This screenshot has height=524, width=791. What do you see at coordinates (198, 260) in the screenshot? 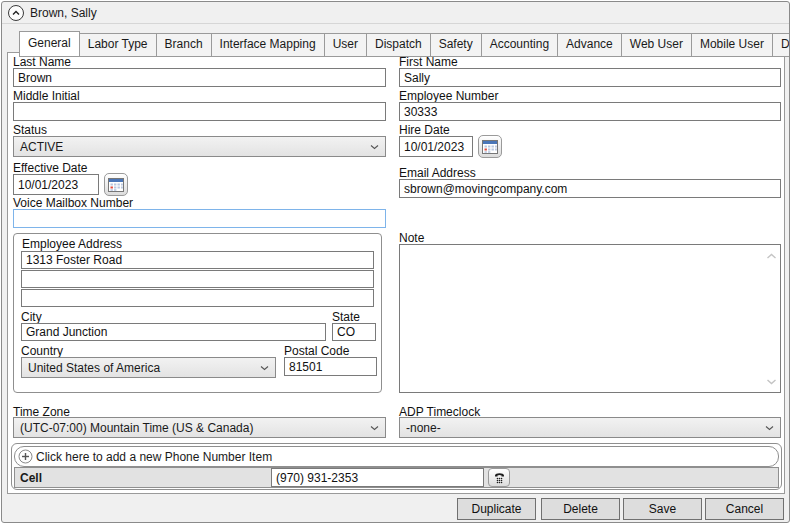
I see `address-line1-input` at bounding box center [198, 260].